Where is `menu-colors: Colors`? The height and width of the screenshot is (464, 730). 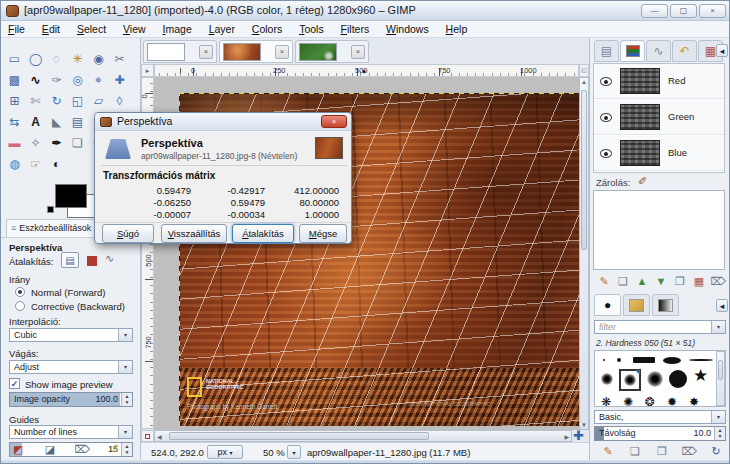
menu-colors: Colors is located at coordinates (267, 29).